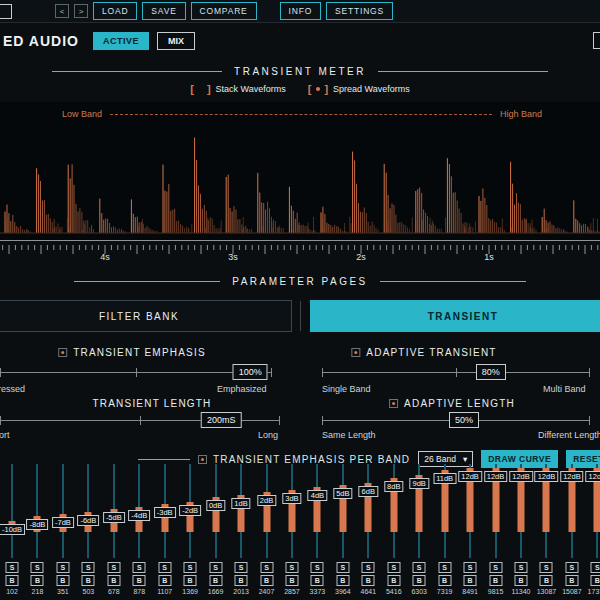 The height and width of the screenshot is (600, 600). Describe the element at coordinates (139, 516) in the screenshot. I see `band-gain-value: -4dB` at that location.